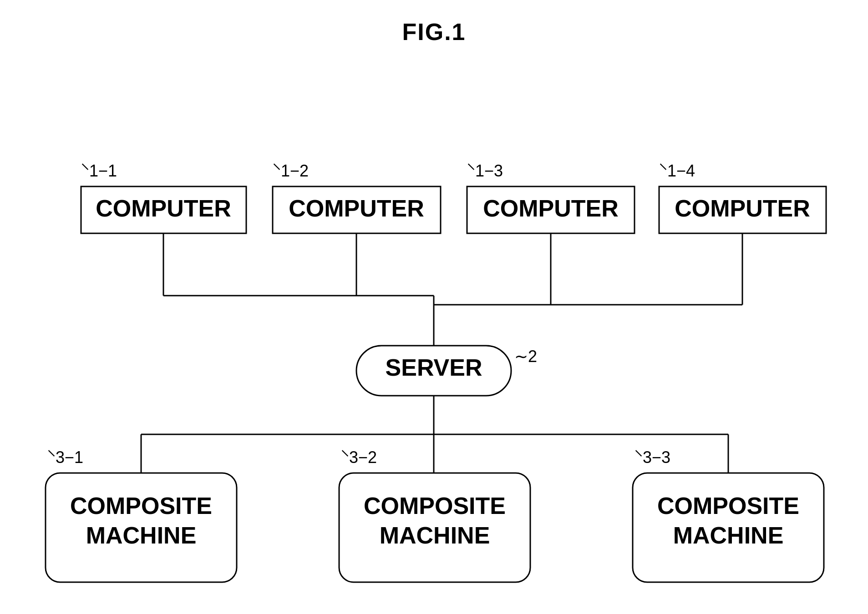 The image size is (868, 614). What do you see at coordinates (728, 535) in the screenshot?
I see `composite-label-3b: MACHINE` at bounding box center [728, 535].